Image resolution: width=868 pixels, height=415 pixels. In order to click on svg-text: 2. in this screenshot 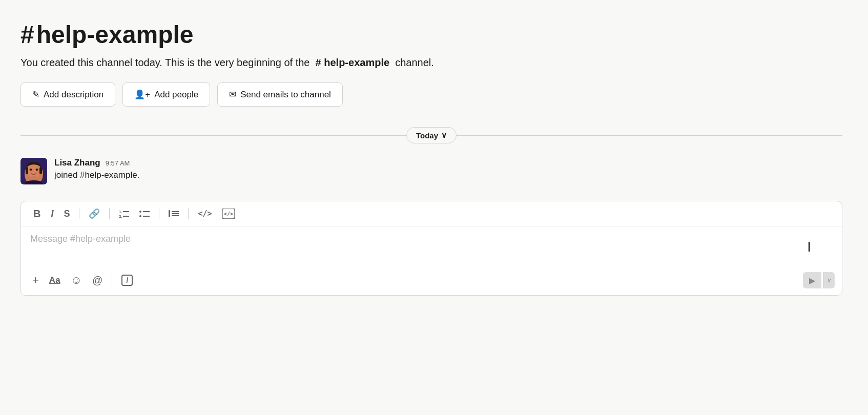, I will do `click(121, 216)`.